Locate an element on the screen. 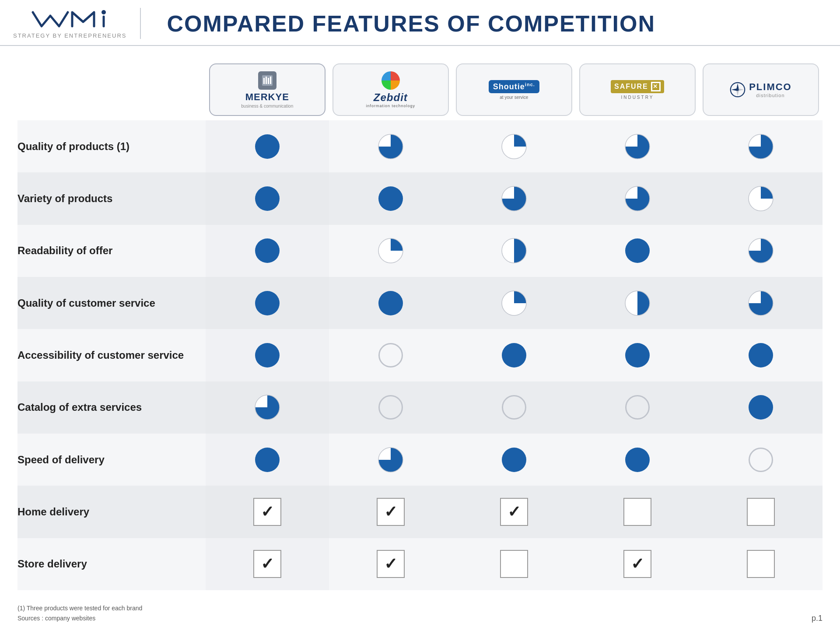  logo-subtitle: STRATEGY BY ENTREPRENEURS is located at coordinates (70, 36).